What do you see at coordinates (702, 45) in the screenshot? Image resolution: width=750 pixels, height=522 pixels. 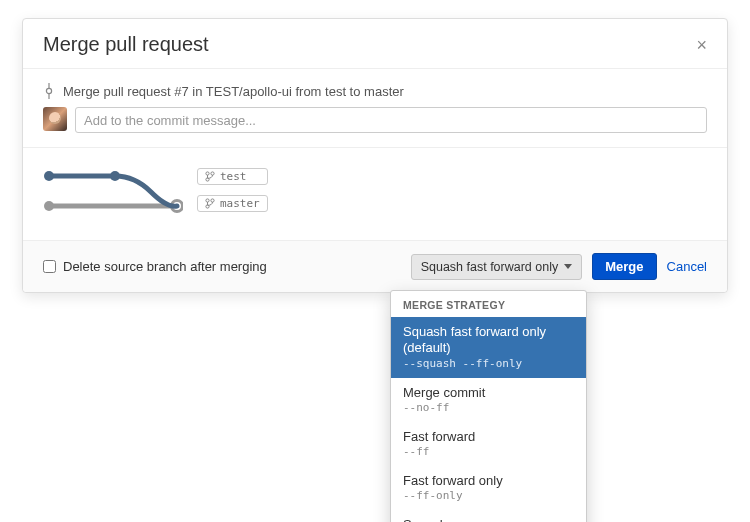 I see `close-icon: ×` at bounding box center [702, 45].